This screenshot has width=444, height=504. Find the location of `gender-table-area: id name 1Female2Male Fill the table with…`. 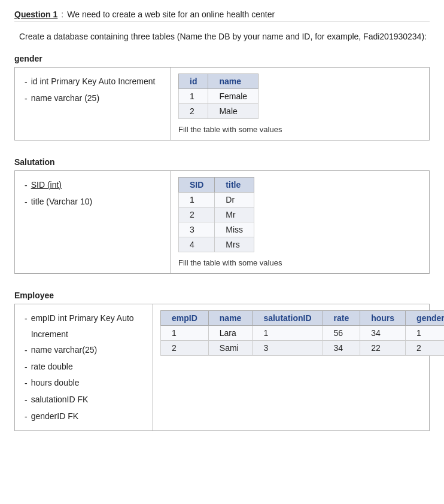

gender-table-area: id name 1Female2Male Fill the table with… is located at coordinates (300, 104).